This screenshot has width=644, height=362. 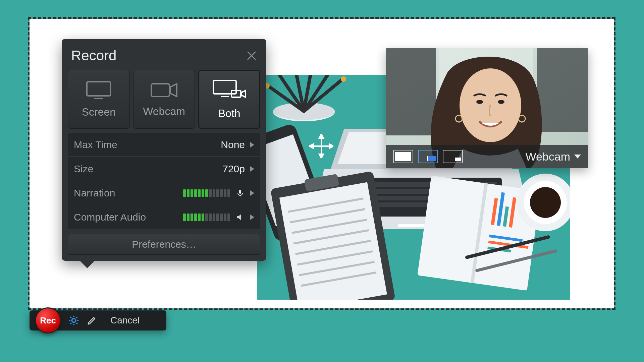 What do you see at coordinates (164, 99) in the screenshot?
I see `mode-webcam-button: Webcam` at bounding box center [164, 99].